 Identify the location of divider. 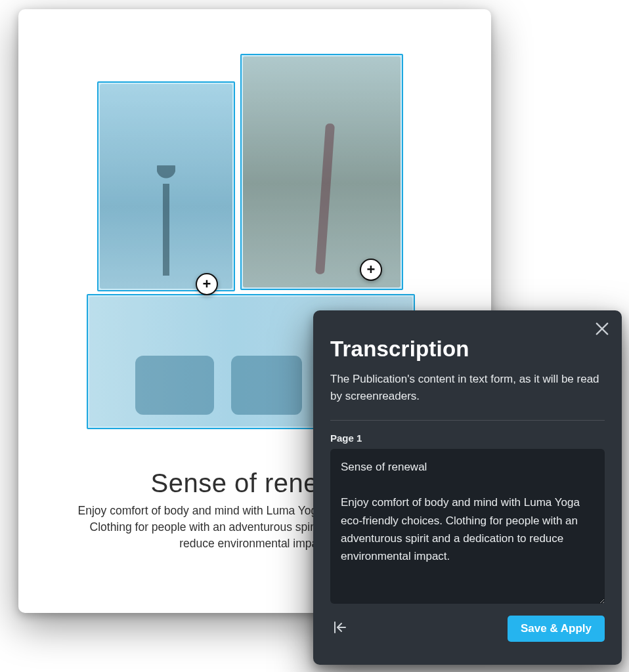
(467, 420).